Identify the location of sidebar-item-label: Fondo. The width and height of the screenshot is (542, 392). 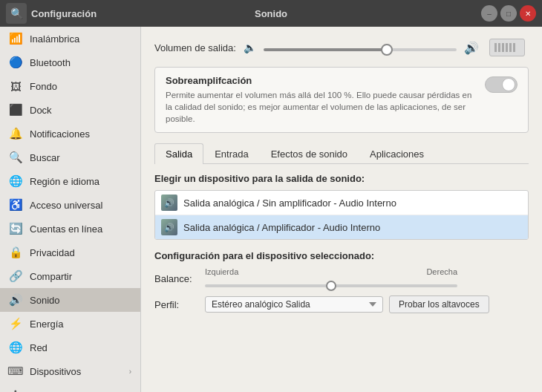
(80, 86).